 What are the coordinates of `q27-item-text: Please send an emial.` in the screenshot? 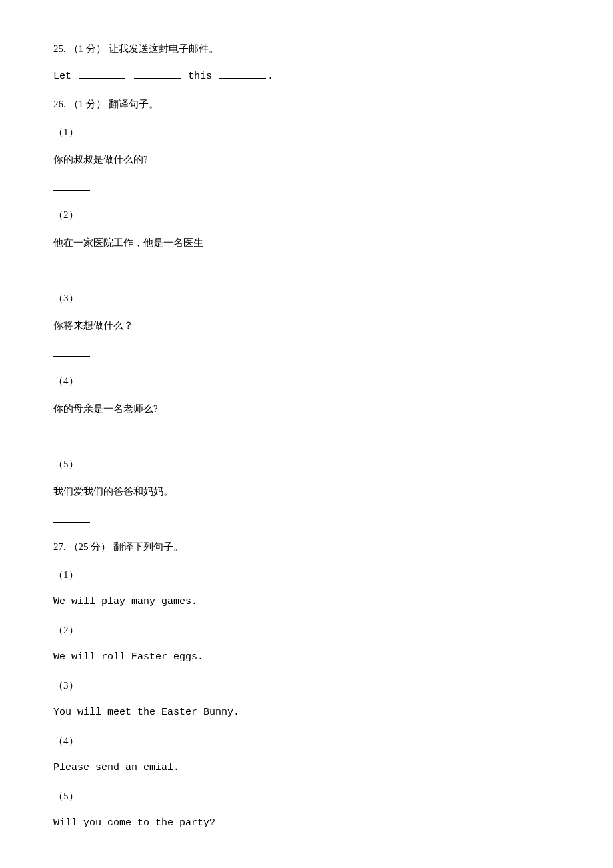 It's located at (306, 768).